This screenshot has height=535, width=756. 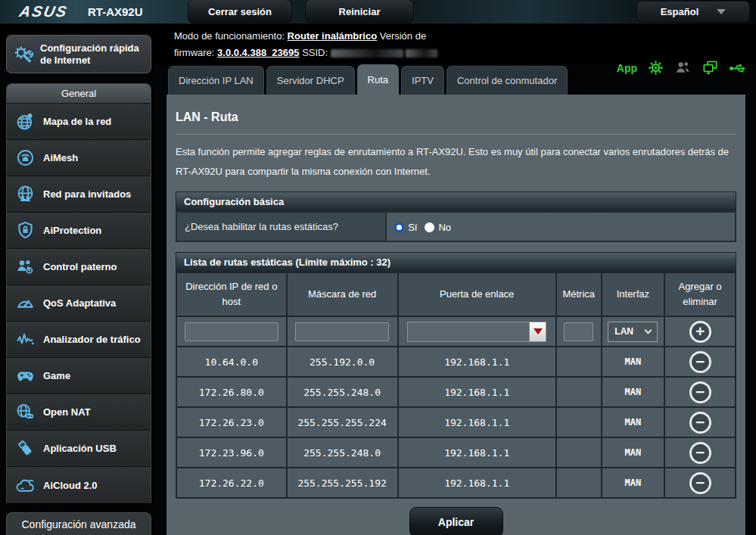 I want to click on sidebar-item-aicloud: AiCloud 2.0, so click(x=79, y=485).